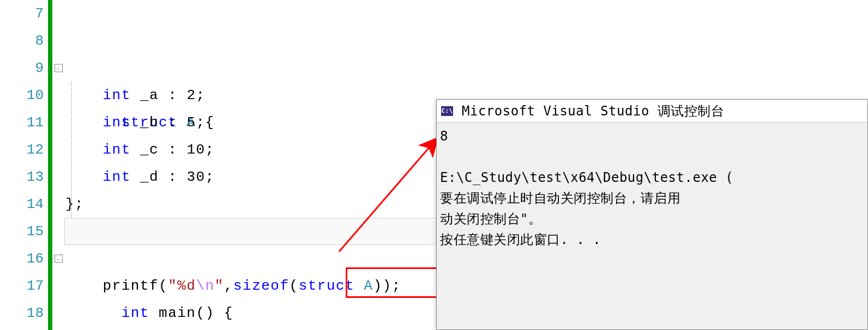 The height and width of the screenshot is (330, 868). What do you see at coordinates (22, 68) in the screenshot?
I see `line-number: 9` at bounding box center [22, 68].